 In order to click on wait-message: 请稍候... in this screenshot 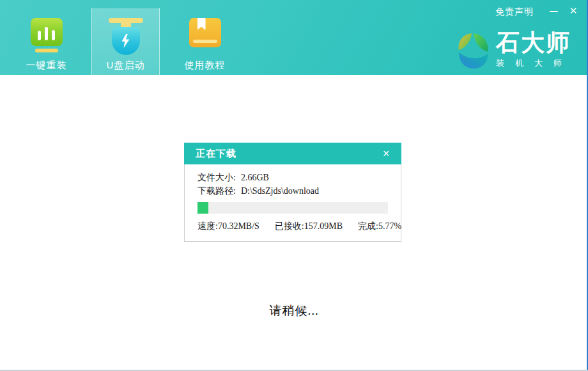, I will do `click(294, 311)`.